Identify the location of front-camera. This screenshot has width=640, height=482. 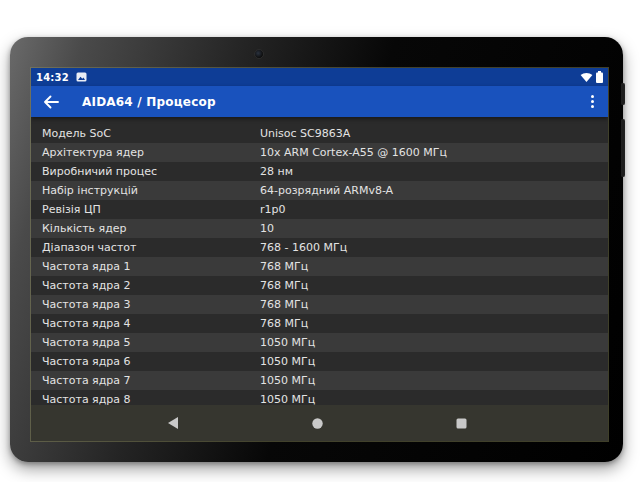
(259, 54).